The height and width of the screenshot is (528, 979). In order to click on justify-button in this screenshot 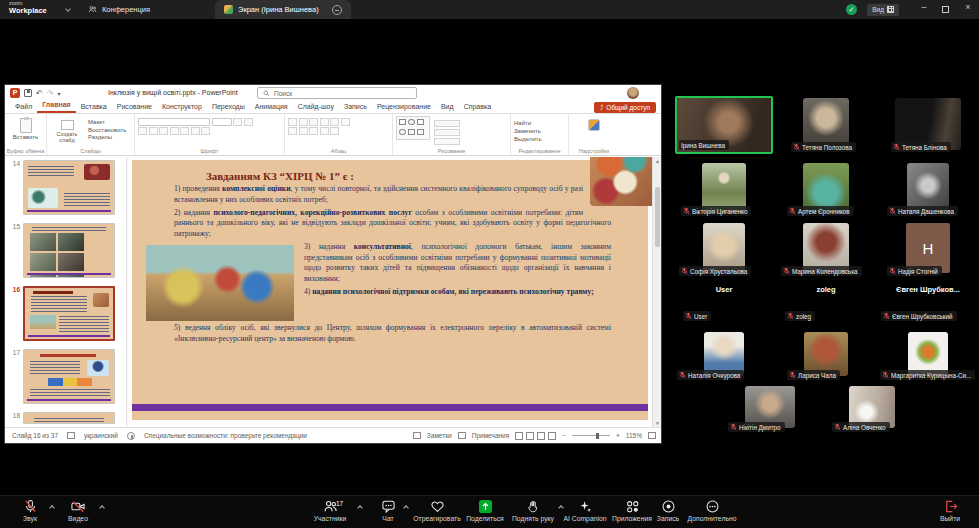, I will do `click(324, 131)`.